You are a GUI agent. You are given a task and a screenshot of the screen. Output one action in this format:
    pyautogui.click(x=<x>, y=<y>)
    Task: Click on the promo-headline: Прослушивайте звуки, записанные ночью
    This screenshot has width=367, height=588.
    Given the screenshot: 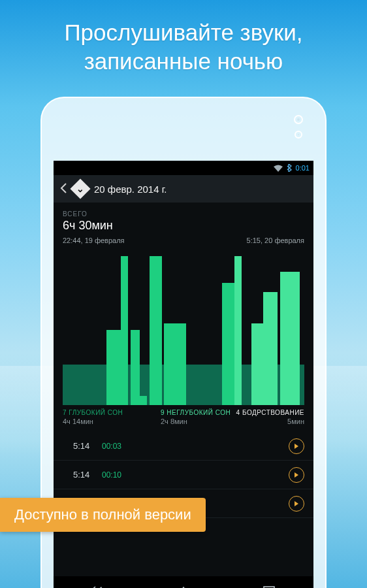 What is the action you would take?
    pyautogui.click(x=184, y=47)
    